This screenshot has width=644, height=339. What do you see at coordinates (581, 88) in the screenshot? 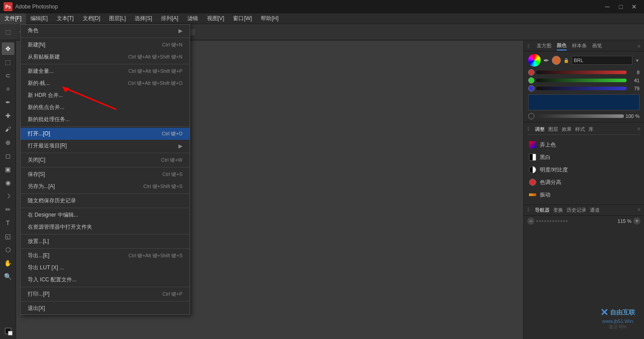
I see `slider-b` at bounding box center [581, 88].